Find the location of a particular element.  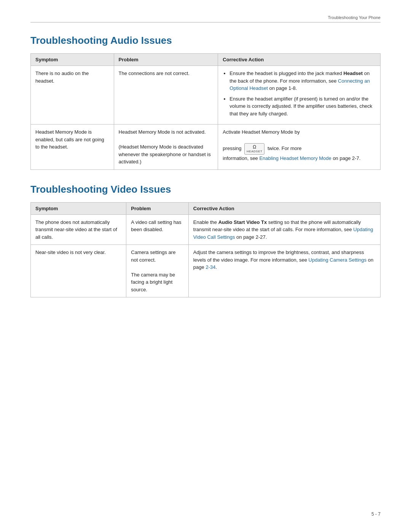

table-row: The phone does not automatically transmi… is located at coordinates (206, 230).